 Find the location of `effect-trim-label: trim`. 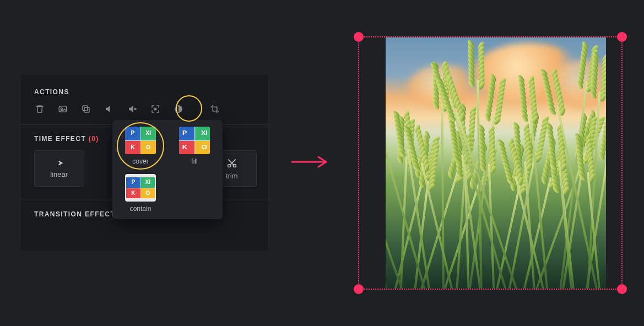

effect-trim-label: trim is located at coordinates (232, 176).